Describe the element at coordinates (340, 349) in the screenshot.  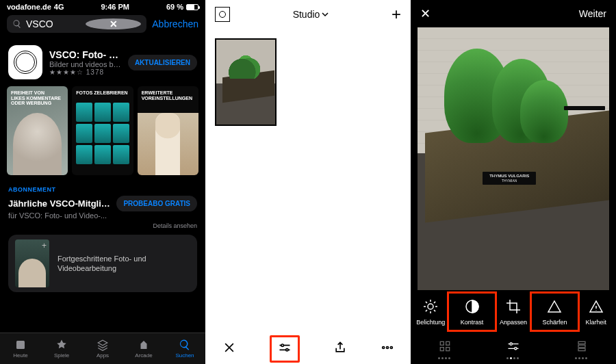
I see `share-button` at that location.